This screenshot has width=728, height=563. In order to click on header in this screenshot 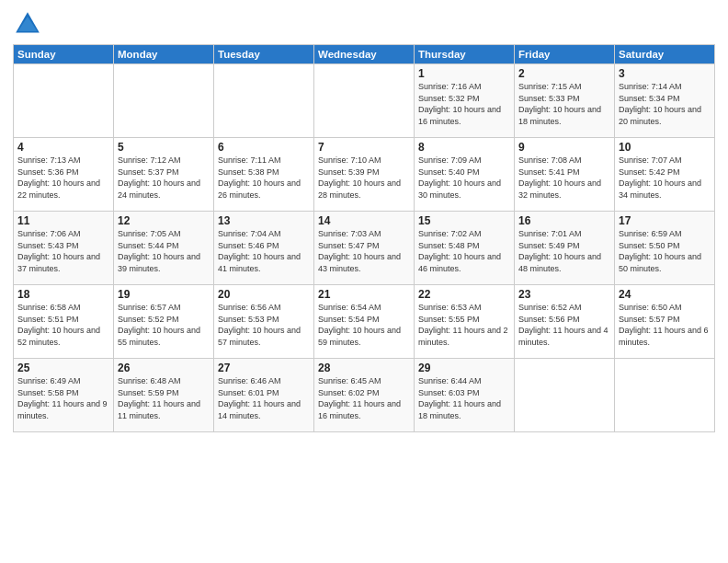, I will do `click(364, 24)`.